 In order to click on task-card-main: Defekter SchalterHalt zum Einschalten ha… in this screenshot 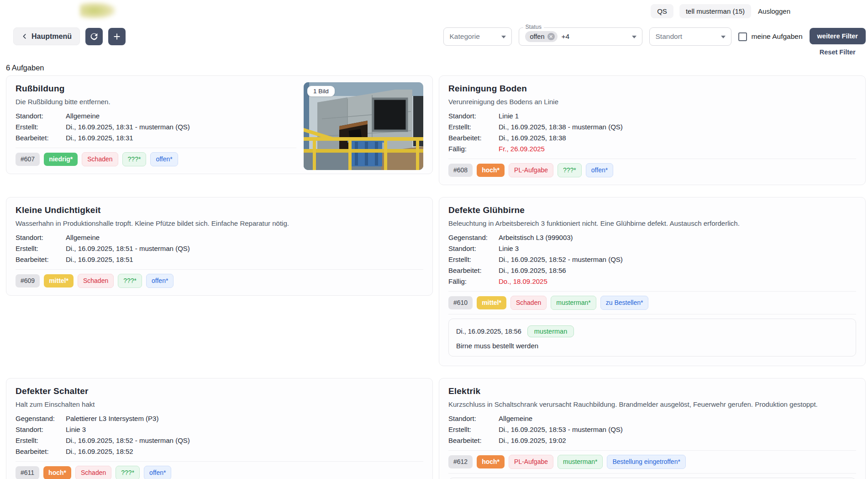, I will do `click(219, 432)`.